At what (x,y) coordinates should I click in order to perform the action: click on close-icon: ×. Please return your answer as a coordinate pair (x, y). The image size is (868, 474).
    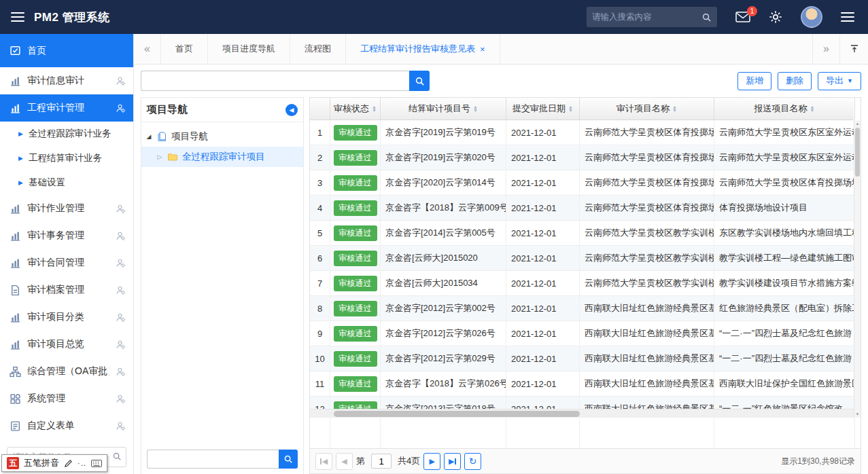
    Looking at the image, I should click on (483, 49).